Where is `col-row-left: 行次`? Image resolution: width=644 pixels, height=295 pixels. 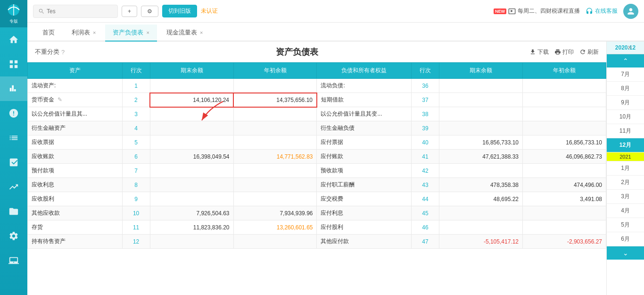
col-row-left: 行次 is located at coordinates (136, 71).